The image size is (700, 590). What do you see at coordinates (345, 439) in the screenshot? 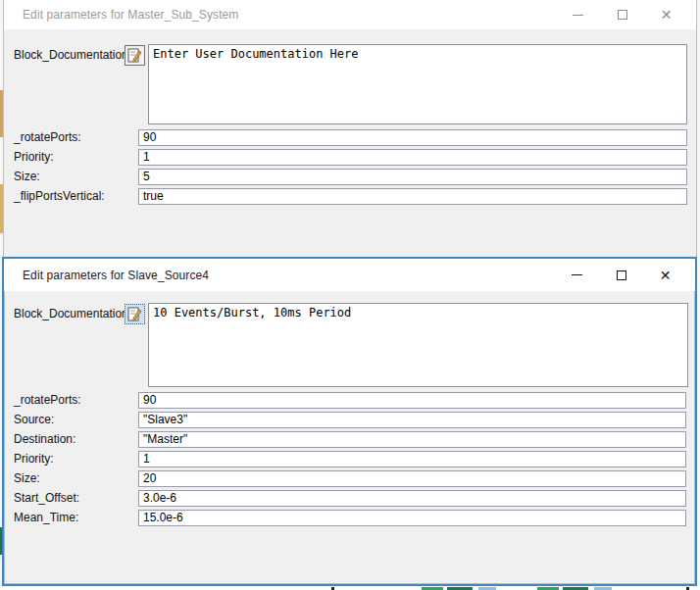
I see `parameter-row: Destination:` at bounding box center [345, 439].